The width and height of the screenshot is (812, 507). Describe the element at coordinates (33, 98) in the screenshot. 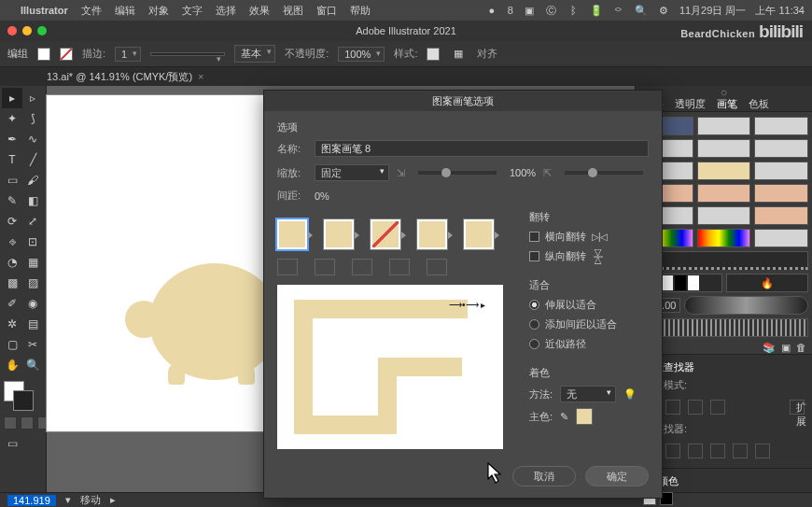

I see `direct-selection-tool: ▹` at that location.